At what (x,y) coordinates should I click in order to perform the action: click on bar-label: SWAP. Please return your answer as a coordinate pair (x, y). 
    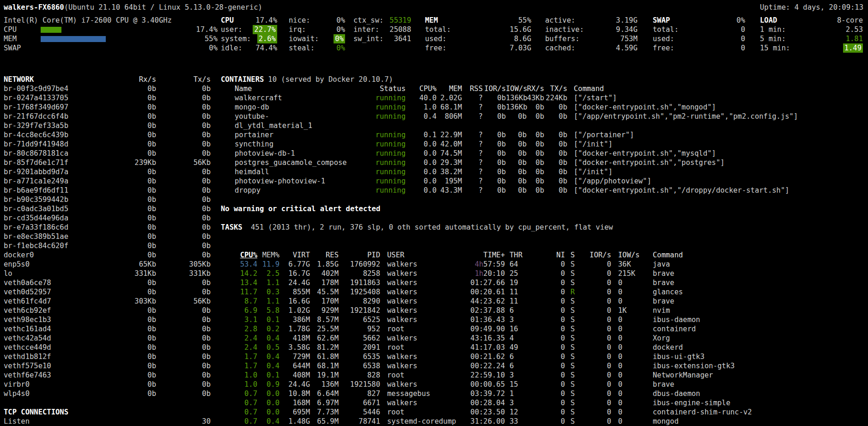
    Looking at the image, I should click on (22, 48).